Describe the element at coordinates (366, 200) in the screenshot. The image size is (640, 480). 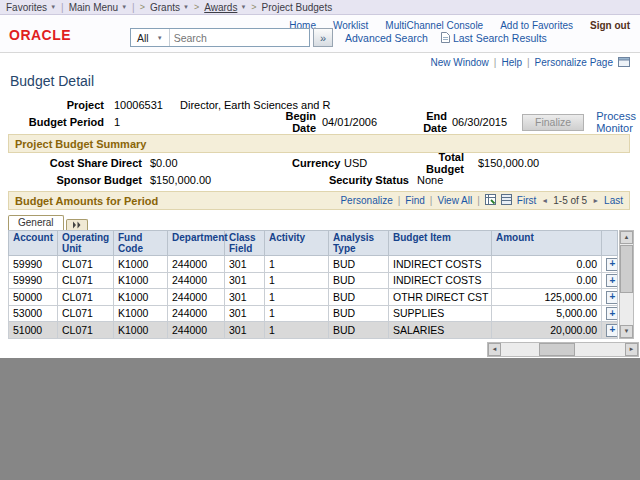
I see `personalize-link: Personalize` at that location.